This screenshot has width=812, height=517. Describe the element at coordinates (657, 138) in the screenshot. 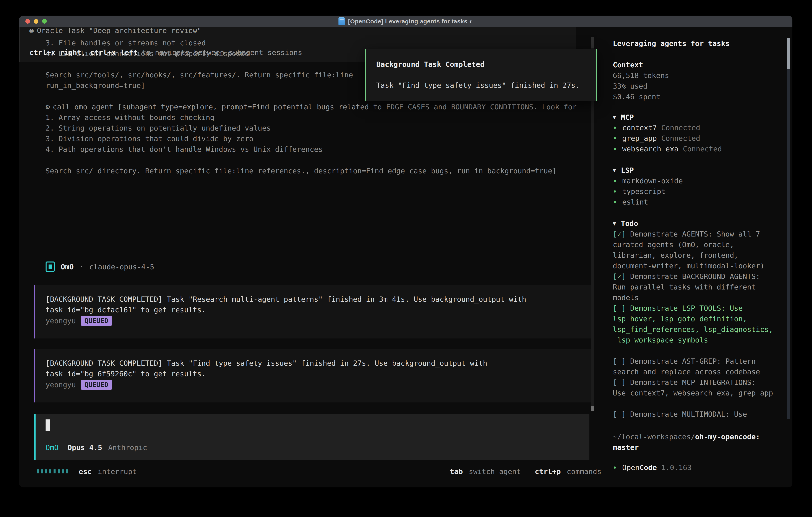

I see `mcp-item: grep_app Connected` at that location.